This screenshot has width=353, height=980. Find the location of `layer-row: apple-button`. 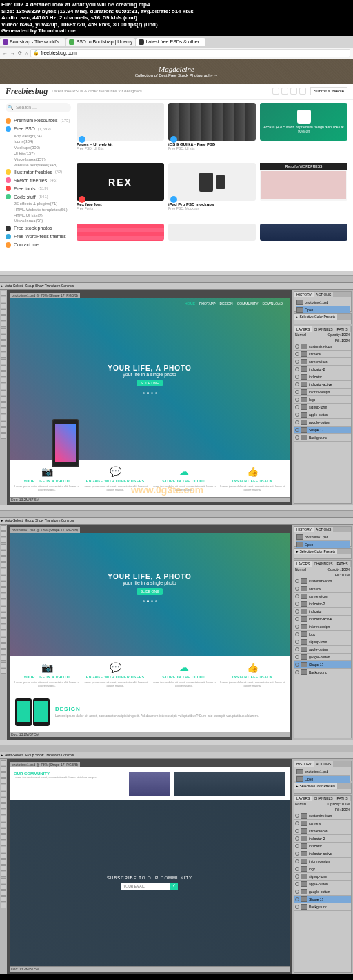

layer-row: apple-button is located at coordinates (323, 650).